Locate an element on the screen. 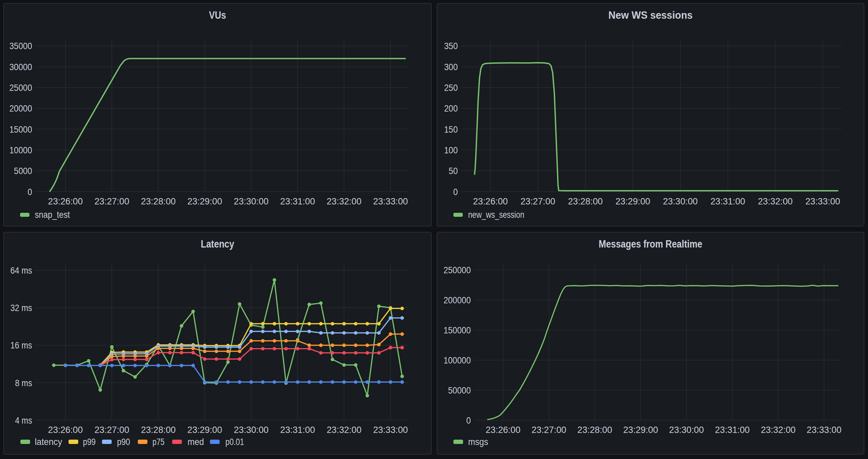 The height and width of the screenshot is (459, 868). svg-text: New WS sessions is located at coordinates (651, 15).